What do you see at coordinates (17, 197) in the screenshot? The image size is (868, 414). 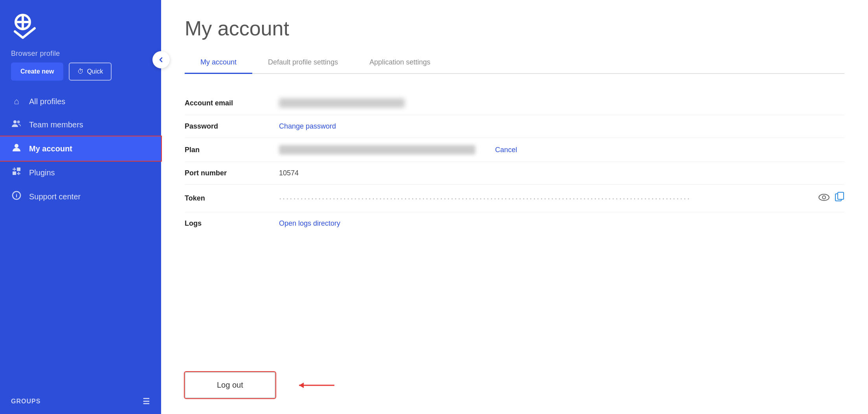 I see `info-icon: i` at bounding box center [17, 197].